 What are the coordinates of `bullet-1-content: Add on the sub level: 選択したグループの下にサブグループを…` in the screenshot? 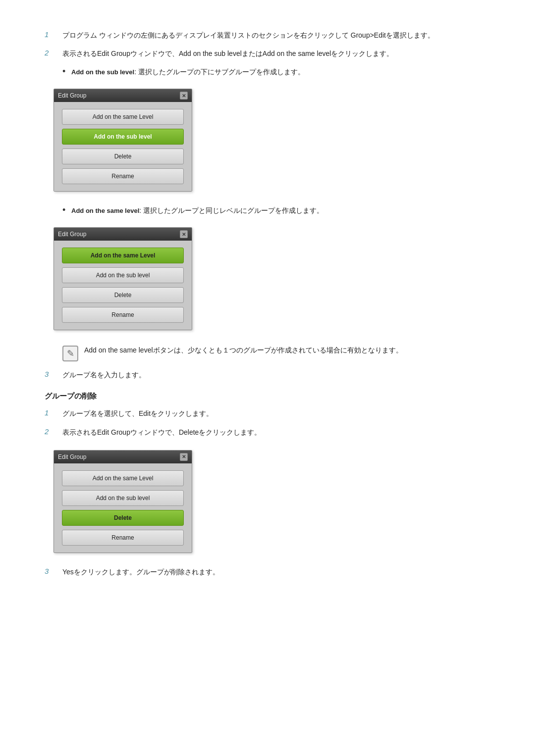 It's located at (281, 72).